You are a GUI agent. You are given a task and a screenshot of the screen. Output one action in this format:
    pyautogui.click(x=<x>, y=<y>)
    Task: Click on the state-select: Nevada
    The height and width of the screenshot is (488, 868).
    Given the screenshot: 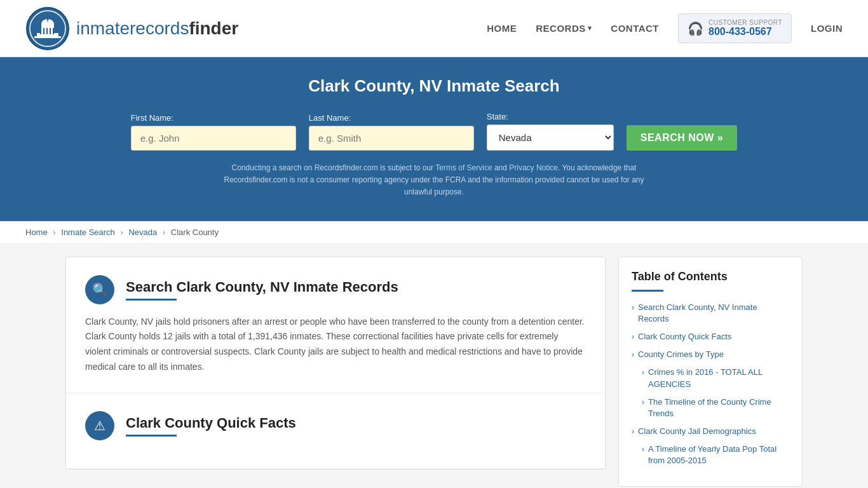 What is the action you would take?
    pyautogui.click(x=550, y=137)
    